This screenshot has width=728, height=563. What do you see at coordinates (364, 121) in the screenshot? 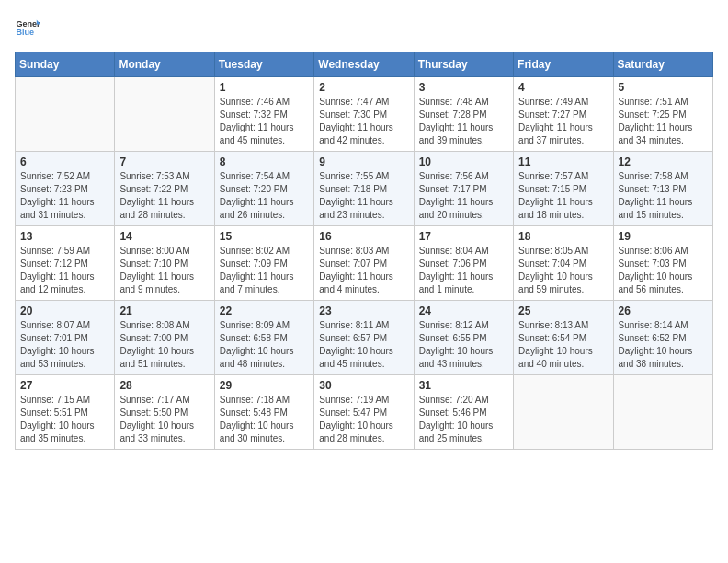
I see `day-info: Sunrise: 7:47 AM Sunset: 7:30 PM Dayligh…` at bounding box center [364, 121].